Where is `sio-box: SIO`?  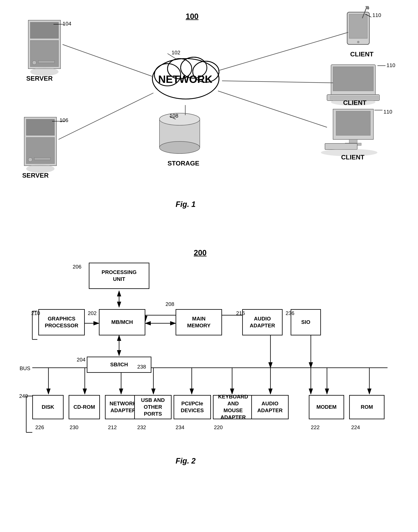
sio-box: SIO is located at coordinates (306, 322).